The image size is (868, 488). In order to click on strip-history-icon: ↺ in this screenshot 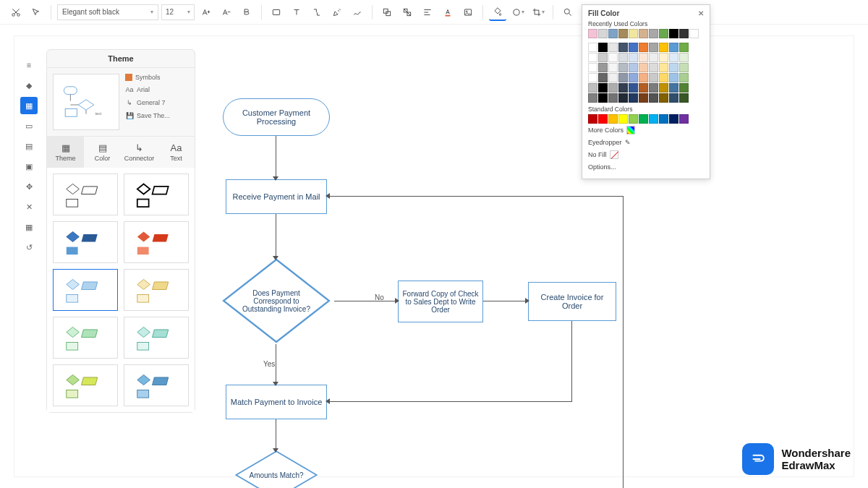, I will do `click(29, 247)`.